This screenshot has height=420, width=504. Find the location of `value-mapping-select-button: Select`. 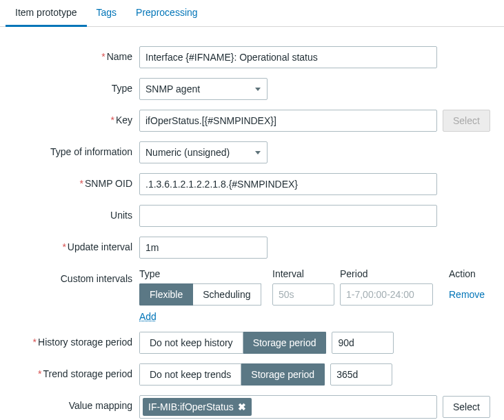

value-mapping-select-button: Select is located at coordinates (466, 407).